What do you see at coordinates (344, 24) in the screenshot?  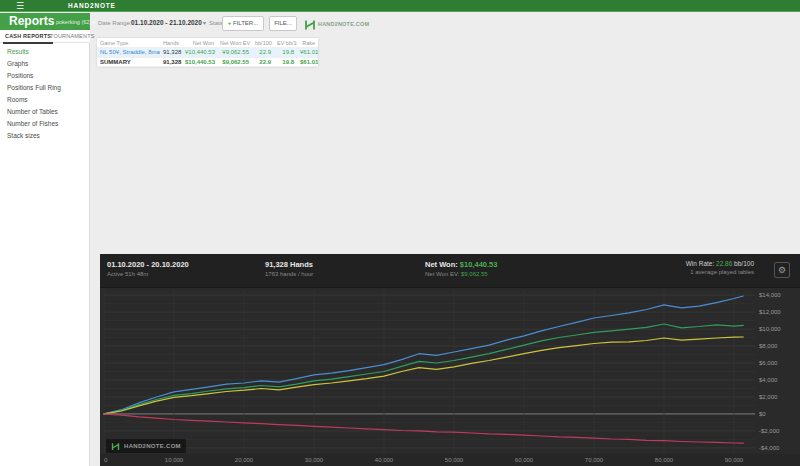 I see `brand-link: HAND2NOTE.COM` at bounding box center [344, 24].